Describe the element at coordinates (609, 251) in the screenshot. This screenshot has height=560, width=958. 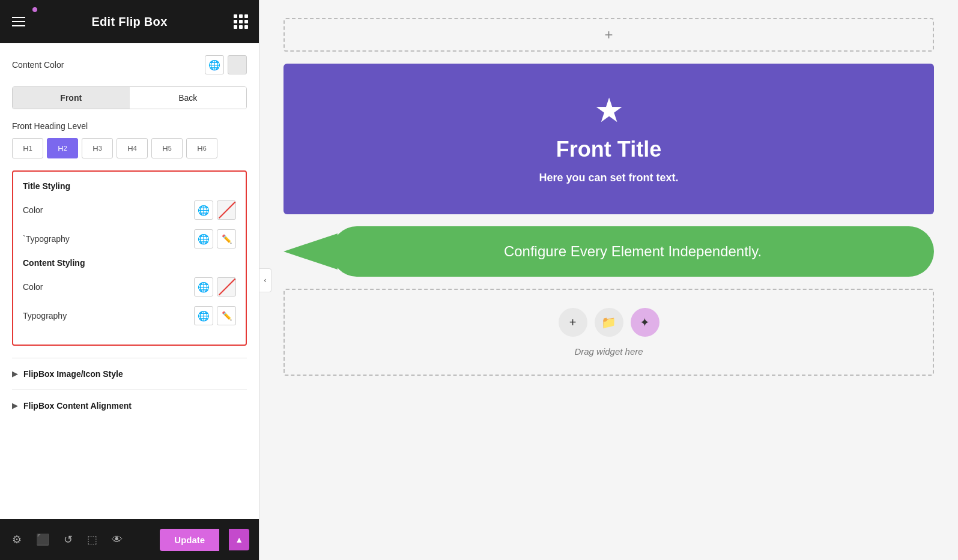
I see `speech-bubble-row: Configure Every Element Independently.` at that location.